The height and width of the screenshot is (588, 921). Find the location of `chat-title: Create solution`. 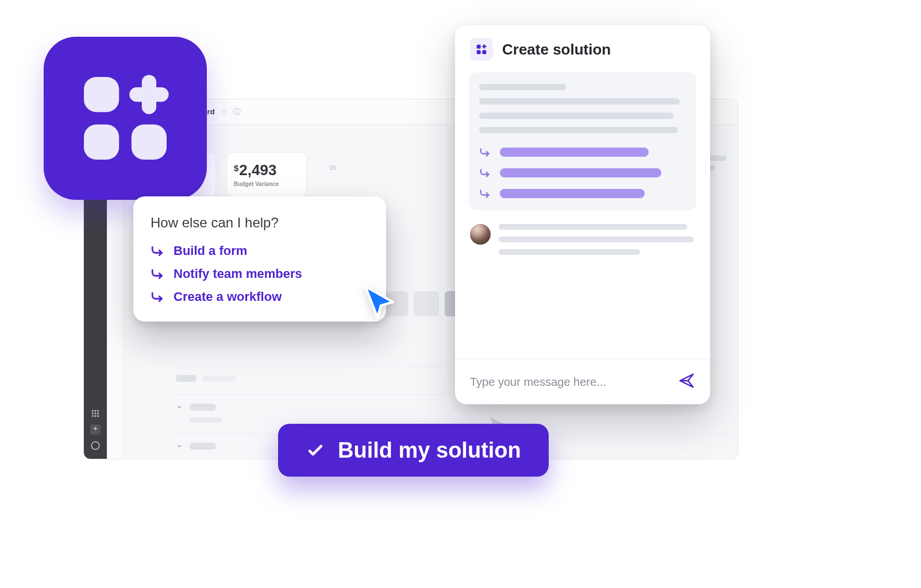

chat-title: Create solution is located at coordinates (556, 49).